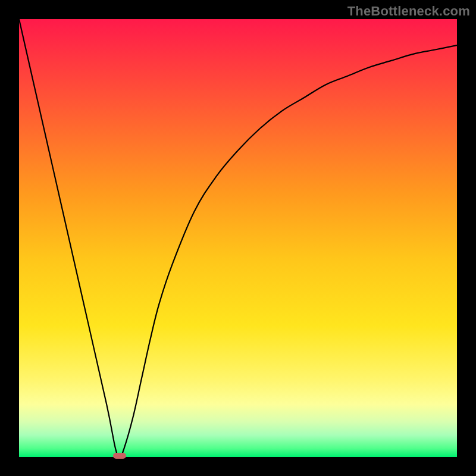  What do you see at coordinates (238, 466) in the screenshot?
I see `frame-bottom` at bounding box center [238, 466].